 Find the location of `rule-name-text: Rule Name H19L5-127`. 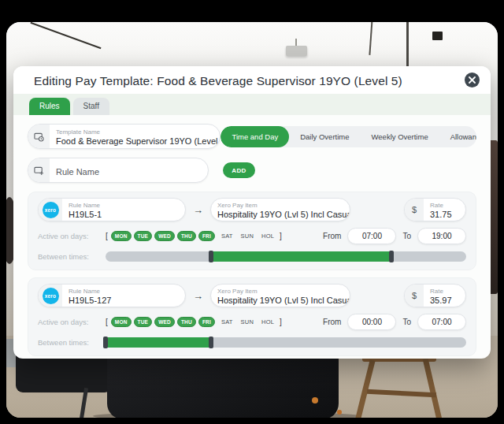

rule-name-text: Rule Name H19L5-127 is located at coordinates (90, 296).